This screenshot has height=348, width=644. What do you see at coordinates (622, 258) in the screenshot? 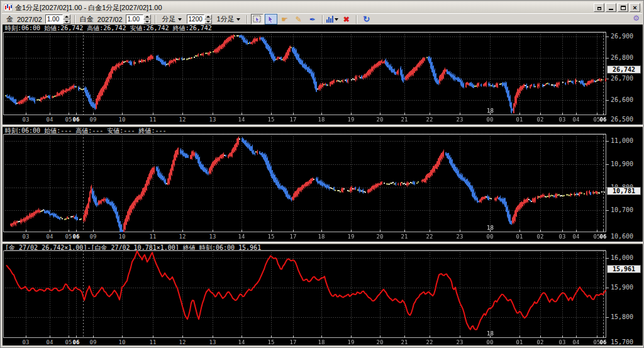
I see `y-axis-label: 16,000` at bounding box center [622, 258].